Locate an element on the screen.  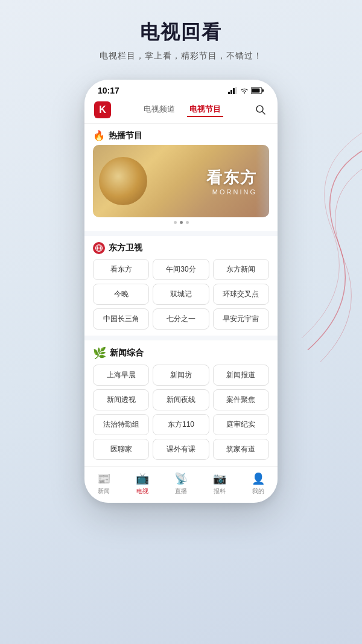
nav-label-直播: 直播 is located at coordinates (181, 491).